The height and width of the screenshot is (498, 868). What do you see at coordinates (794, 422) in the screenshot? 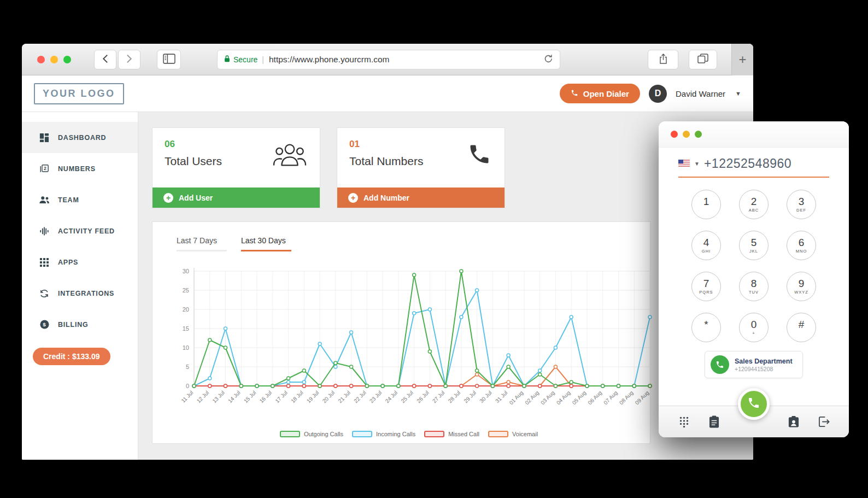
I see `contacts-icon` at bounding box center [794, 422].